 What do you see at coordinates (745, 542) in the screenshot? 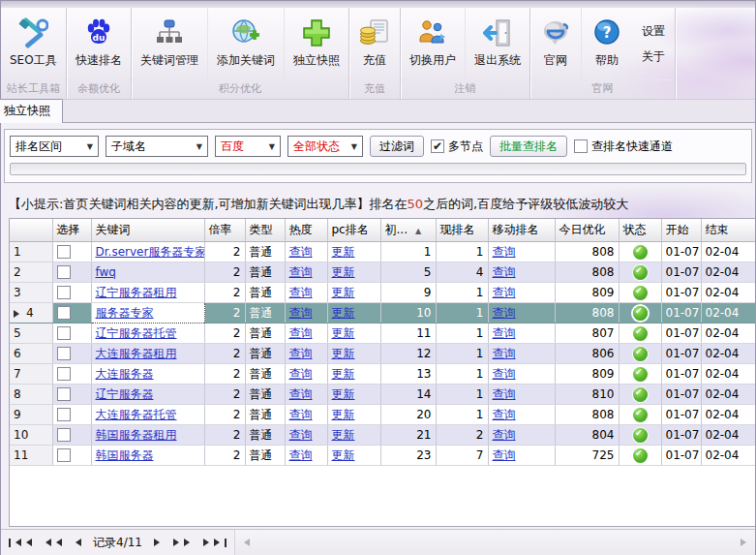
I see `scroll-right-icon` at bounding box center [745, 542].